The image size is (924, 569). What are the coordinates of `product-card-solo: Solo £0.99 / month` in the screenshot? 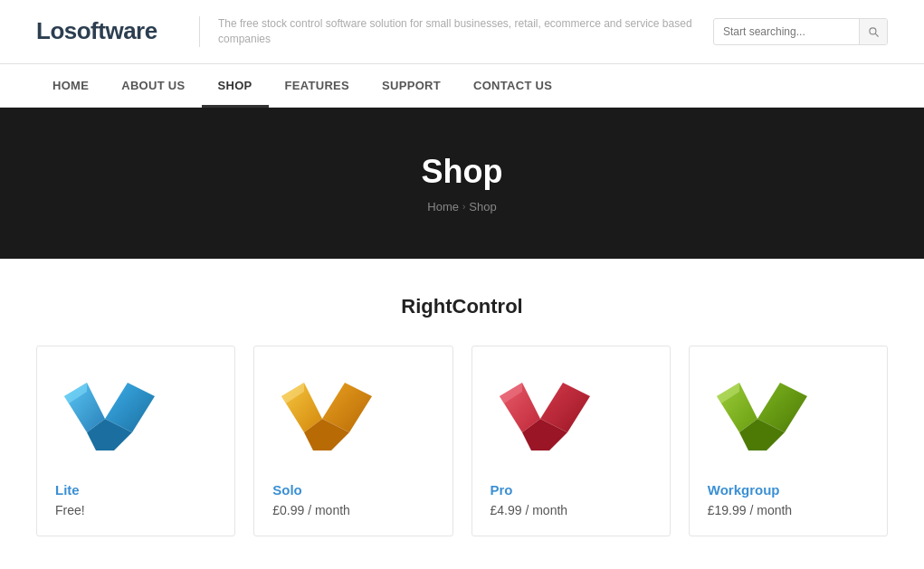 It's located at (353, 441).